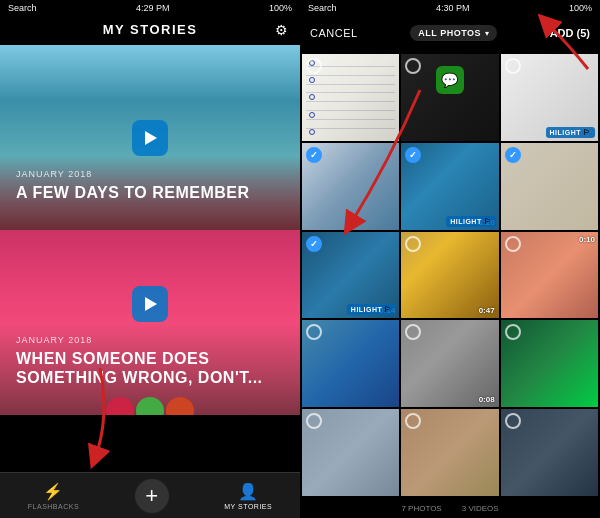  What do you see at coordinates (587, 132) in the screenshot?
I see `hilight-flag-3: 🏳` at bounding box center [587, 132].